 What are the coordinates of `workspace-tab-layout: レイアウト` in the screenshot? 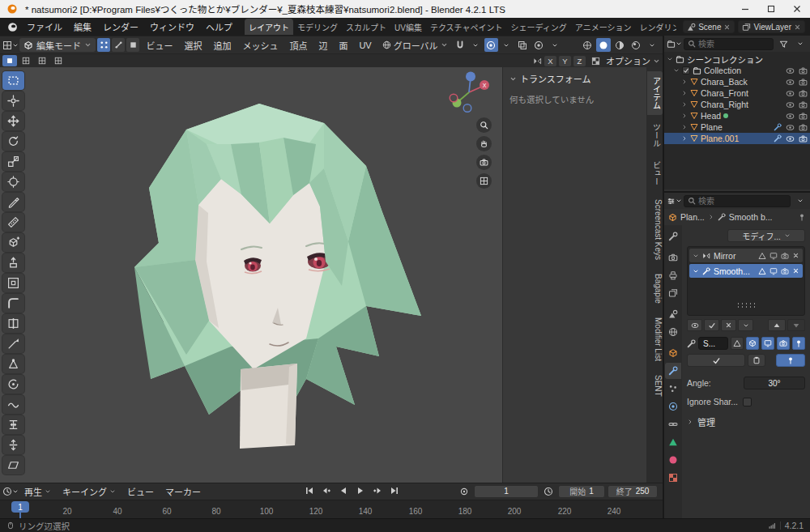 It's located at (269, 27).